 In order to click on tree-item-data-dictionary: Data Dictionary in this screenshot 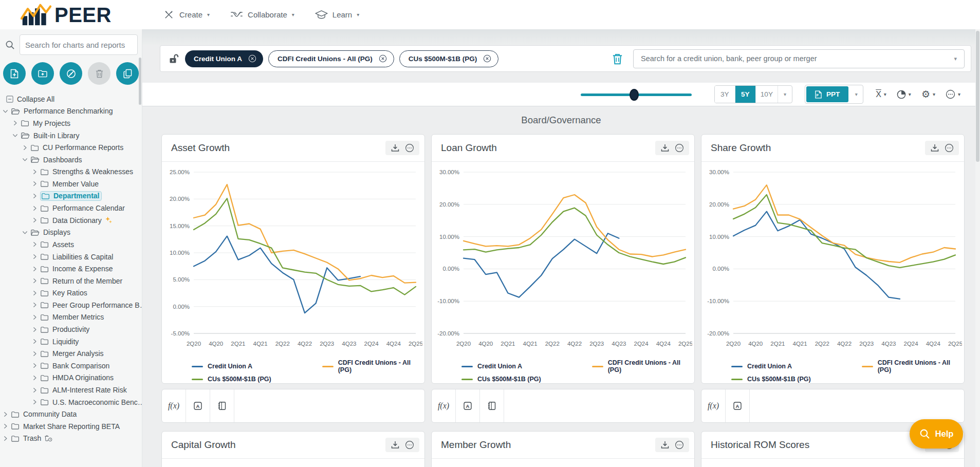, I will do `click(71, 220)`.